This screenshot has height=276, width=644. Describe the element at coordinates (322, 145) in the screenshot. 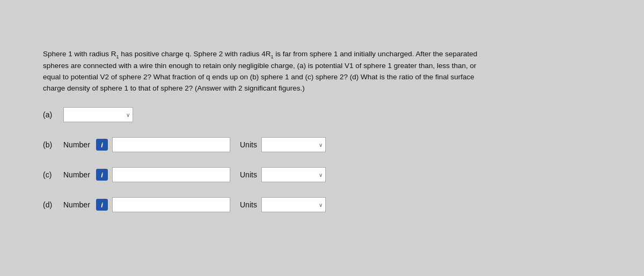

I see `part-b: (b) Number i Units` at that location.